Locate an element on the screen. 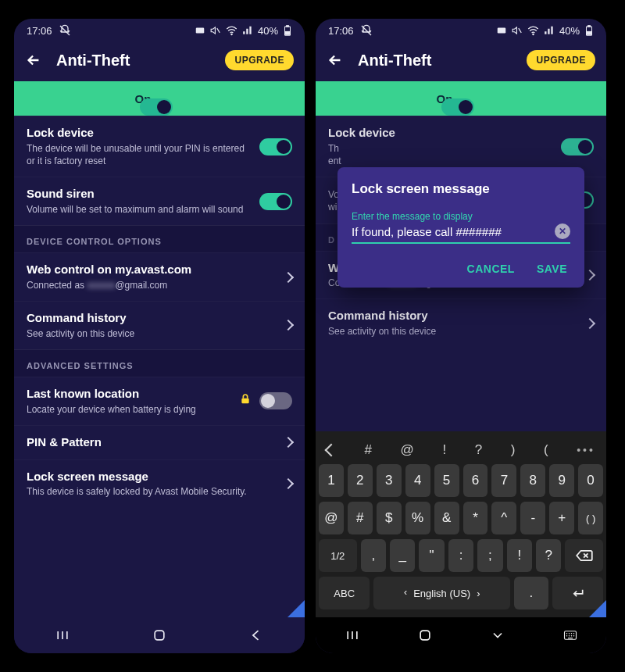  key: 2 is located at coordinates (360, 481).